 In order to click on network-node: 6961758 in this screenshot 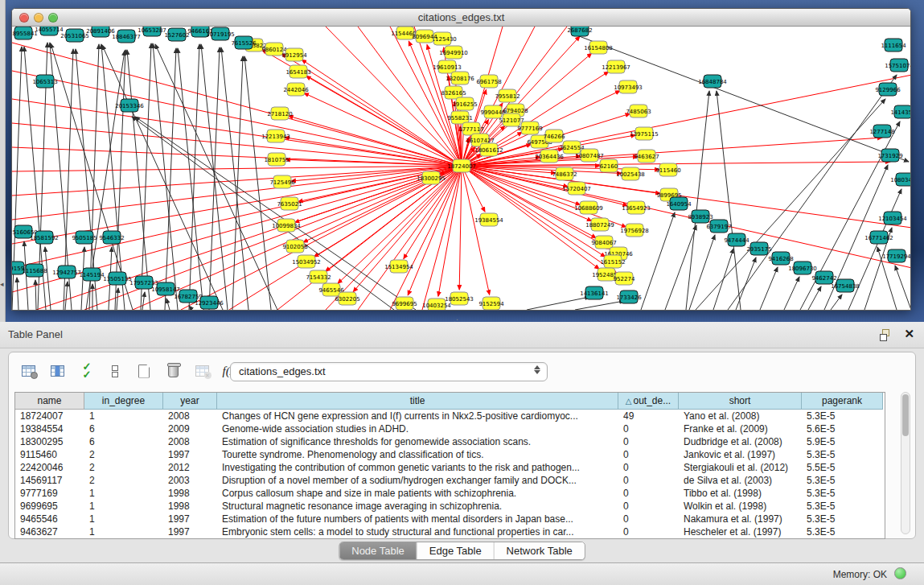, I will do `click(489, 81)`.